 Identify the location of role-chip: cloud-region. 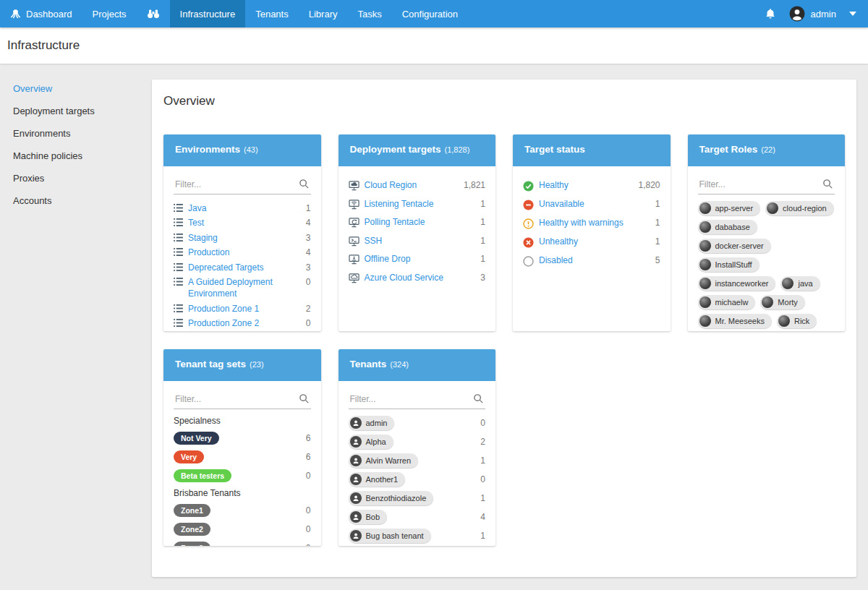
(800, 208).